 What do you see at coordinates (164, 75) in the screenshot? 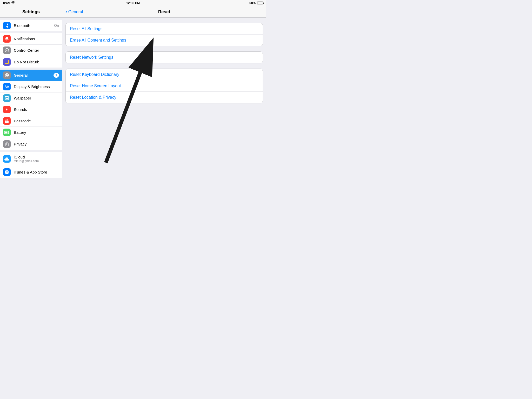
I see `reset-keyboard-row: Reset Keyboard Dictionary` at bounding box center [164, 75].